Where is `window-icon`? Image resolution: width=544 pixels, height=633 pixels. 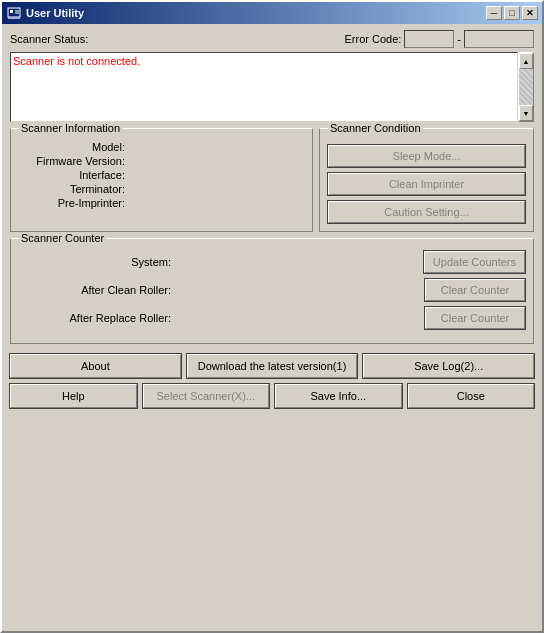 window-icon is located at coordinates (14, 13).